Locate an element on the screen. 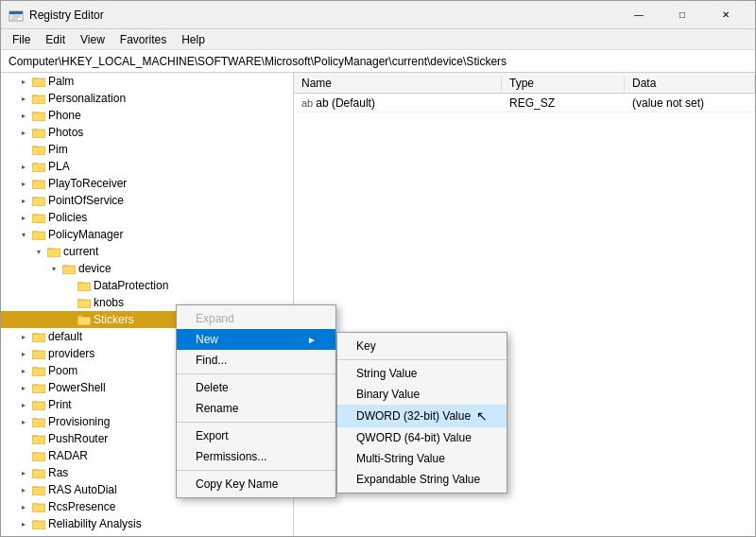  ctx-delete: Delete is located at coordinates (256, 388).